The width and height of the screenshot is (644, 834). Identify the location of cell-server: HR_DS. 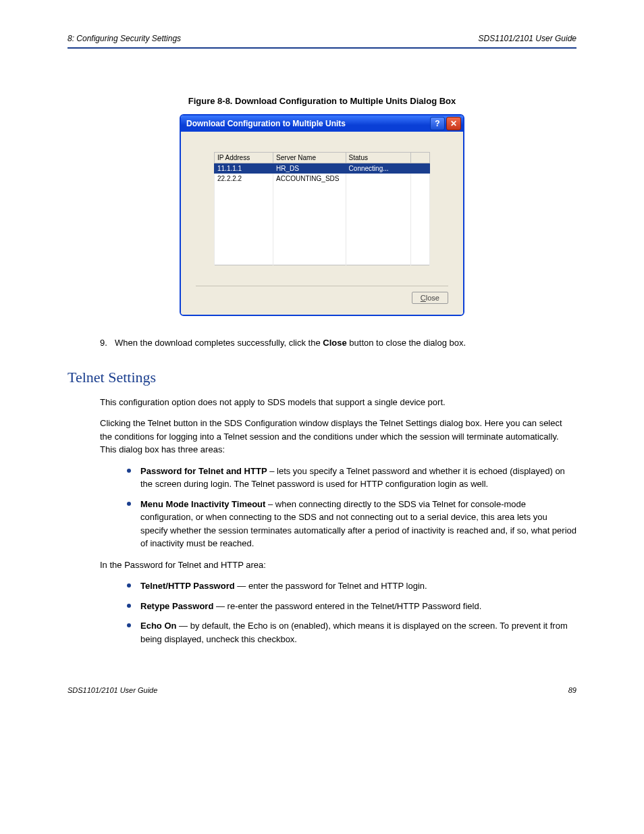
(310, 169).